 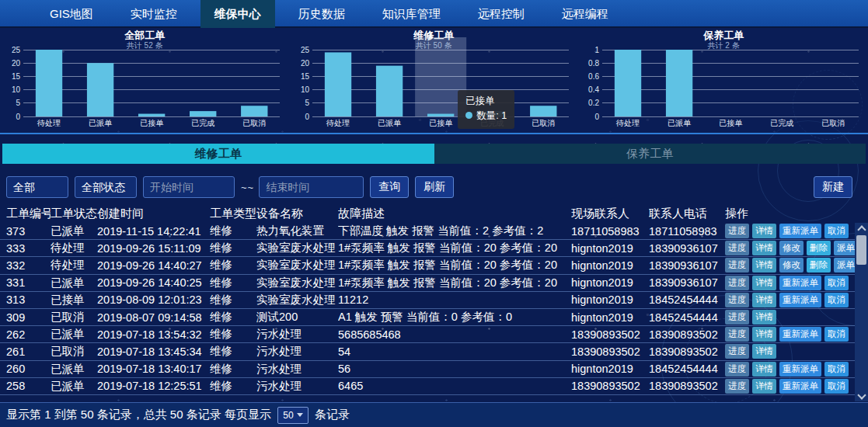 What do you see at coordinates (154, 300) in the screenshot?
I see `cell-created-time: 2019-08-09 12:01:23` at bounding box center [154, 300].